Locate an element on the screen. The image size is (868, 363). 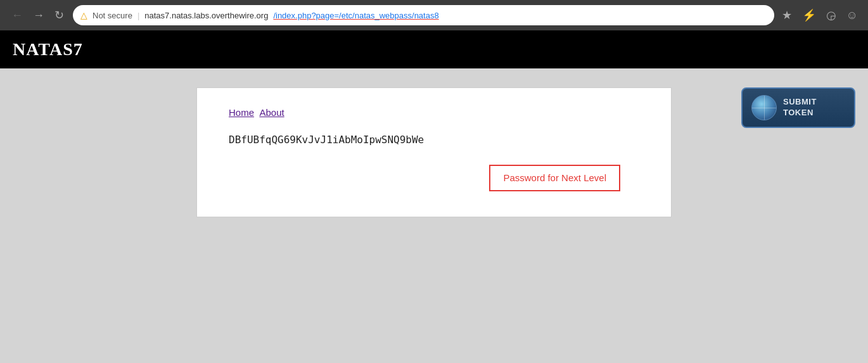
about-link: About is located at coordinates (271, 113).